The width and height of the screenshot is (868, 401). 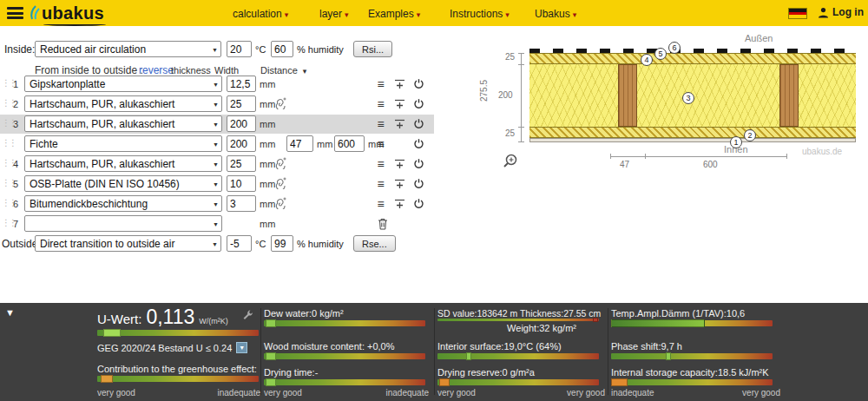 I want to click on nav-ubakus: Ubakus▾, so click(x=556, y=14).